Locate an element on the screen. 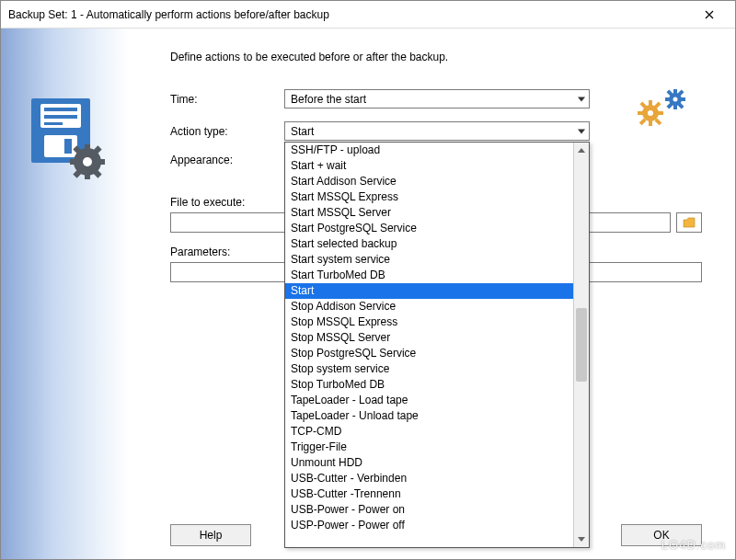 This screenshot has height=560, width=736. dropdown-option: Trigger-File is located at coordinates (429, 447).